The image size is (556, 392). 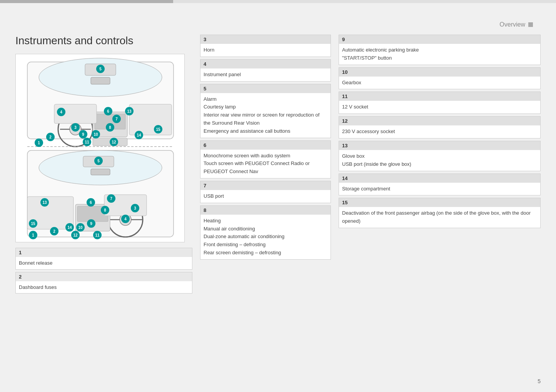 I want to click on item-1-header: 1, so click(x=104, y=252).